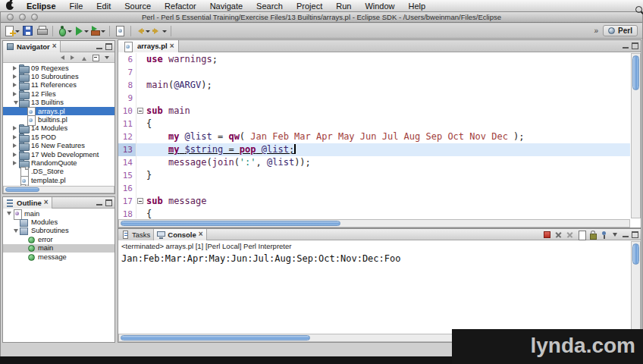  What do you see at coordinates (127, 136) in the screenshot?
I see `line-number: 12` at bounding box center [127, 136].